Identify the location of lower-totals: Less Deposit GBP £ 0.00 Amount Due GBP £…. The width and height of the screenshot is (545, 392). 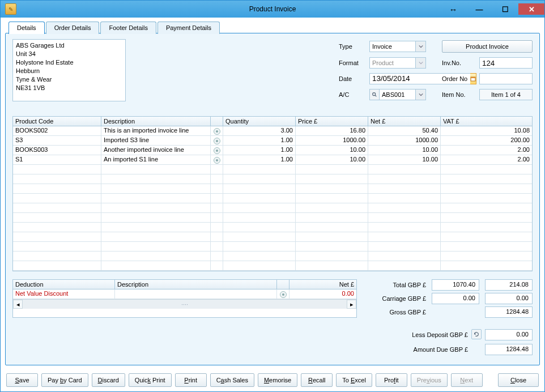
(445, 342).